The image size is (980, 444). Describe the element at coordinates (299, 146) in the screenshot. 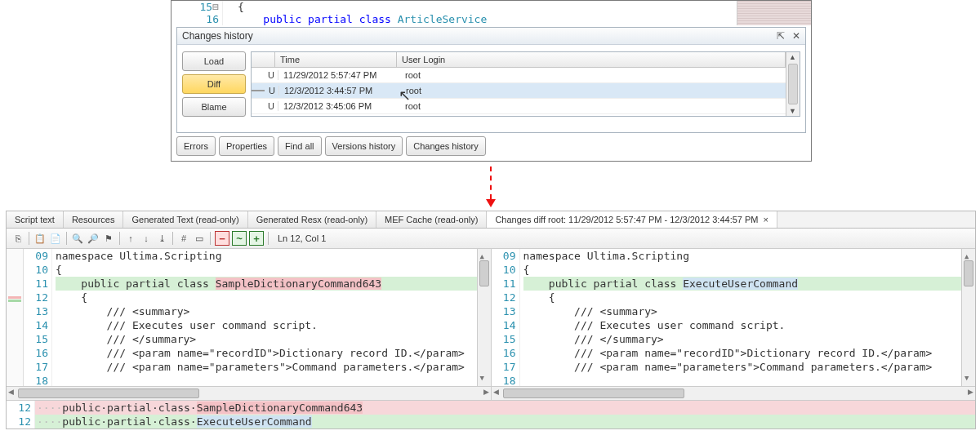

I see `panel-tab-button: Find all` at that location.